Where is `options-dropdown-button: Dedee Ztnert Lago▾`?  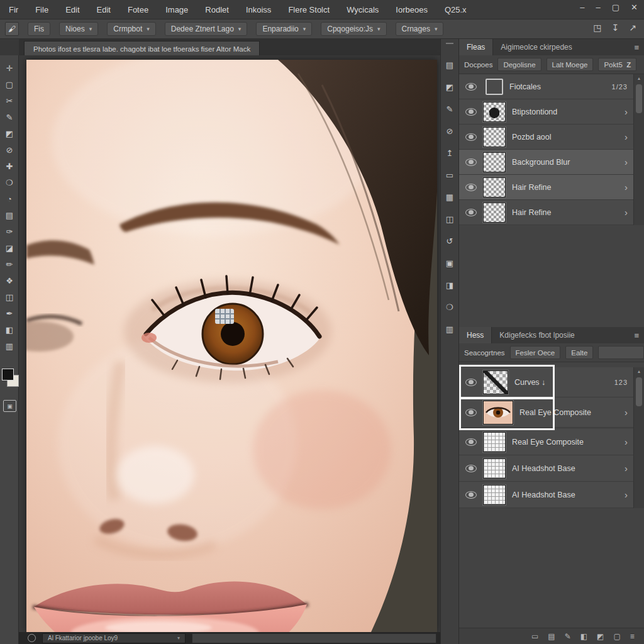
options-dropdown-button: Dedee Ztnert Lago▾ is located at coordinates (206, 29).